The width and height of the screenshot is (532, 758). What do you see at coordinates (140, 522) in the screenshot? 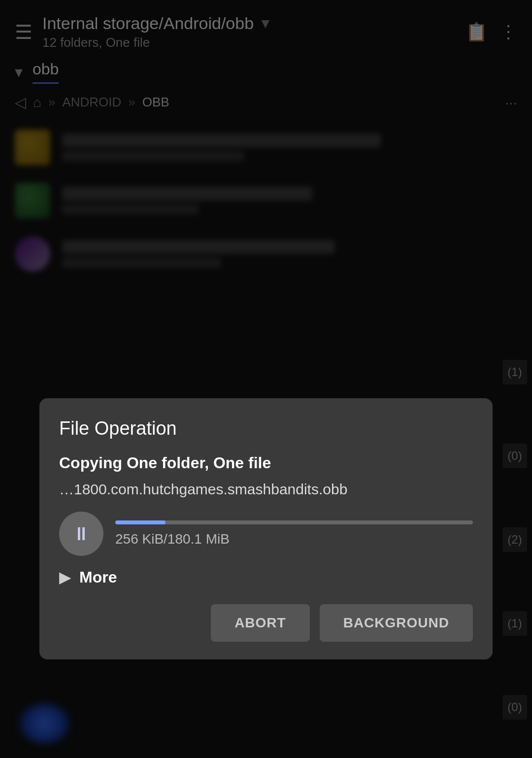
I see `progress-bar-fill` at bounding box center [140, 522].